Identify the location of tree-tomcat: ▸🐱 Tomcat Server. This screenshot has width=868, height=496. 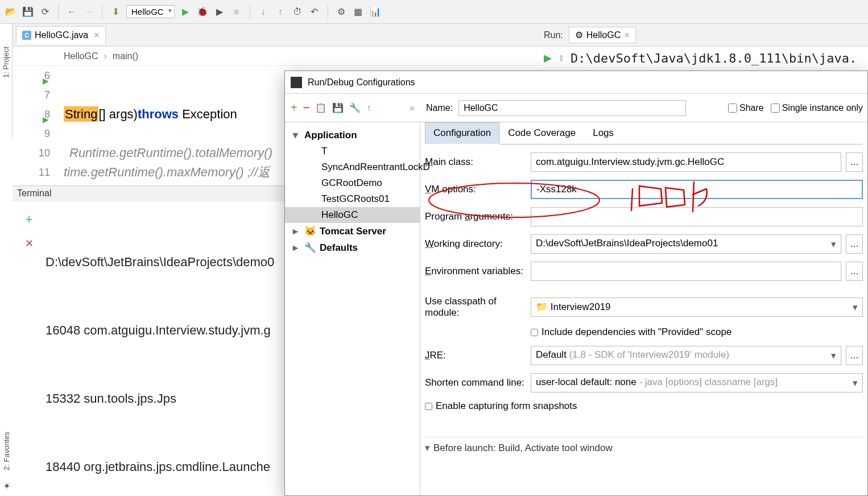
(353, 231).